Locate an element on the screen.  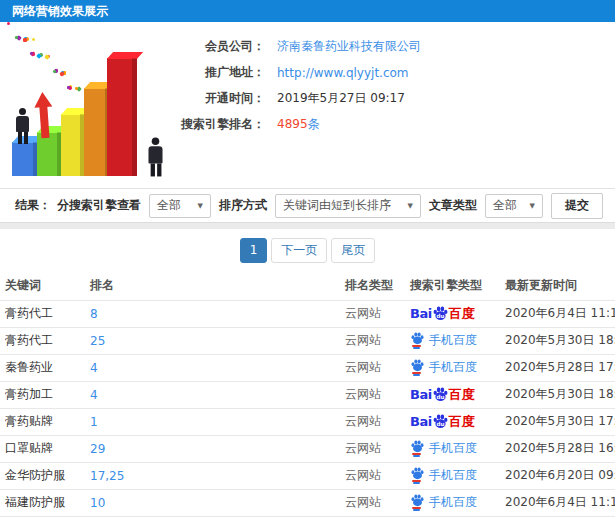
updated-time-cell: 2020年5月28日 16:55 is located at coordinates (558, 448).